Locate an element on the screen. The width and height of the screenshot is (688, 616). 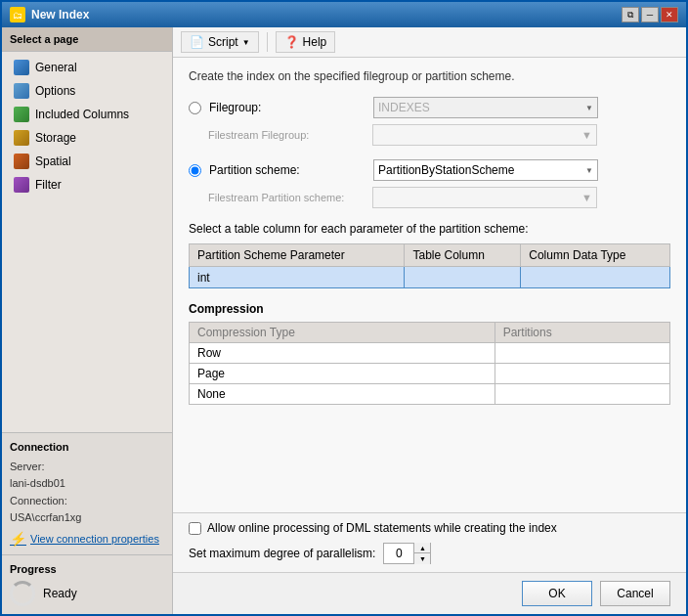
close-button: ✕ is located at coordinates (669, 15).